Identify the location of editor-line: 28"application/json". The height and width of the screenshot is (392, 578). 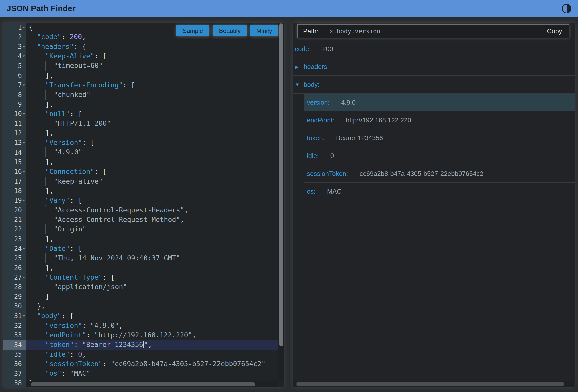
(140, 287).